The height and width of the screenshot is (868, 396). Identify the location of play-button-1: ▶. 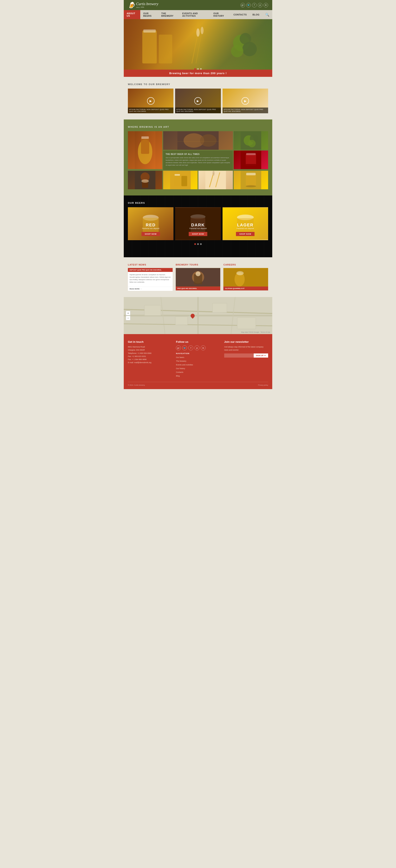
(151, 101).